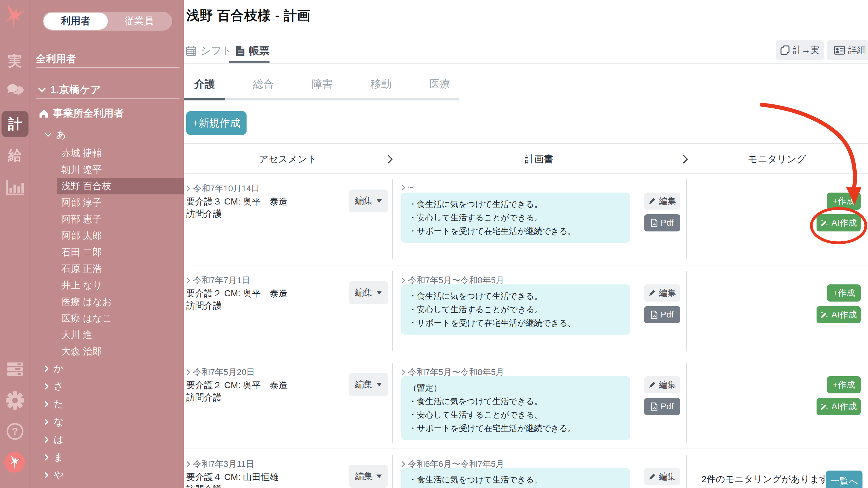 This screenshot has width=868, height=488. I want to click on category-tab: 介護, so click(205, 84).